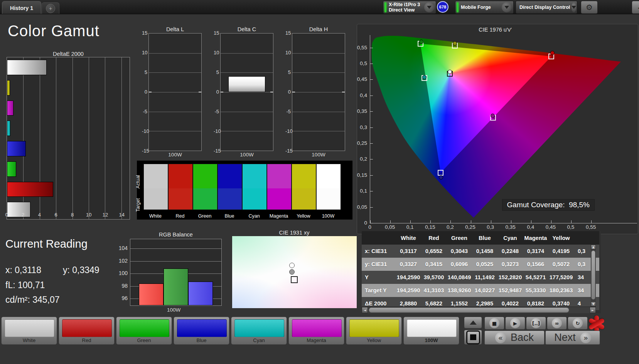  I want to click on refresh-button: ↻, so click(578, 323).